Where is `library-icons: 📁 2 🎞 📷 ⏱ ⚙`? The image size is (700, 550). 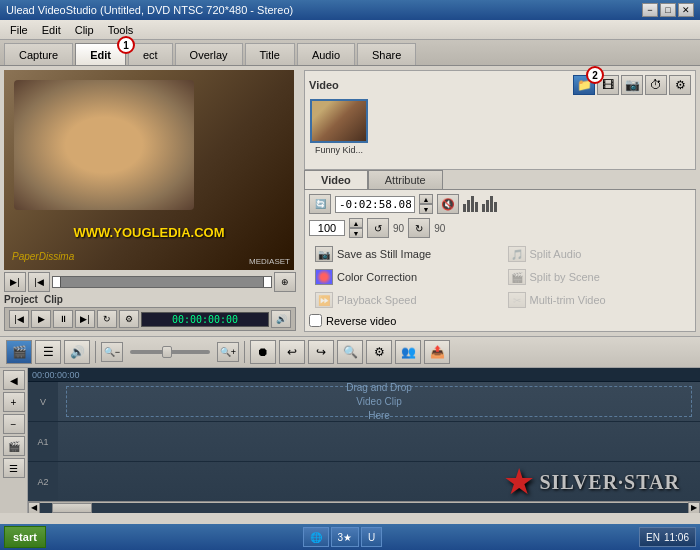
library-icons: 📁 2 🎞 📷 ⏱ ⚙ is located at coordinates (632, 85).